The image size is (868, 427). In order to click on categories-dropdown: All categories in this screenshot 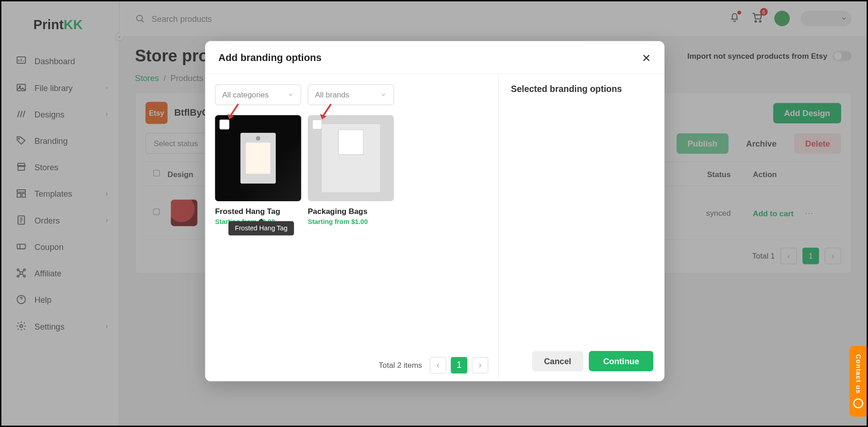, I will do `click(258, 95)`.